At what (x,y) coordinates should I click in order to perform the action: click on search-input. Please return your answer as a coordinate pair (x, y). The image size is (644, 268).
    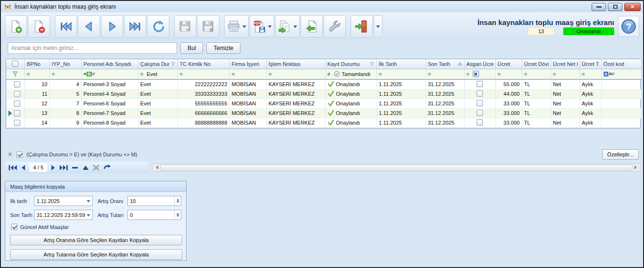
    Looking at the image, I should click on (92, 48).